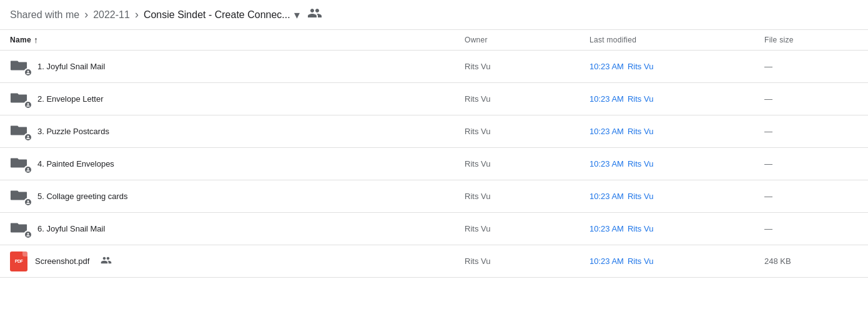  I want to click on file-name-cell: 4. Painted Envelopes, so click(237, 164).